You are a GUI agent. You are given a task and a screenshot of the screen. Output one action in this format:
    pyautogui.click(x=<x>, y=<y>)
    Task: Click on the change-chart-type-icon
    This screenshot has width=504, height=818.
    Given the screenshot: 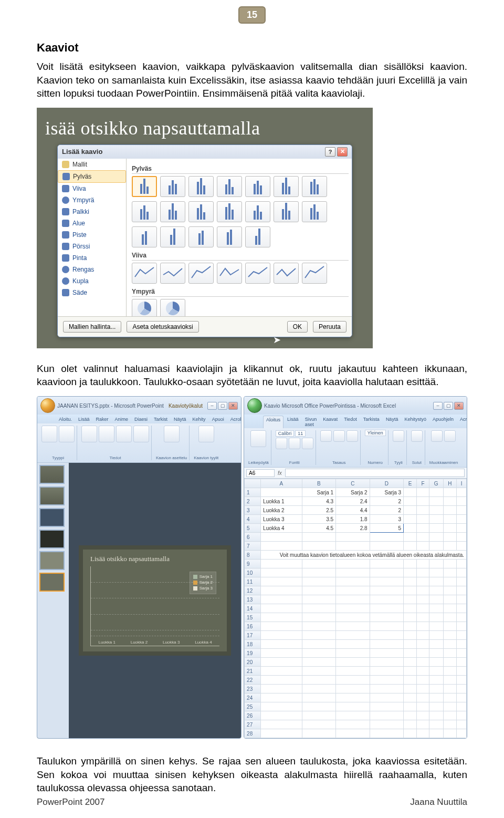 What is the action you would take?
    pyautogui.click(x=49, y=434)
    